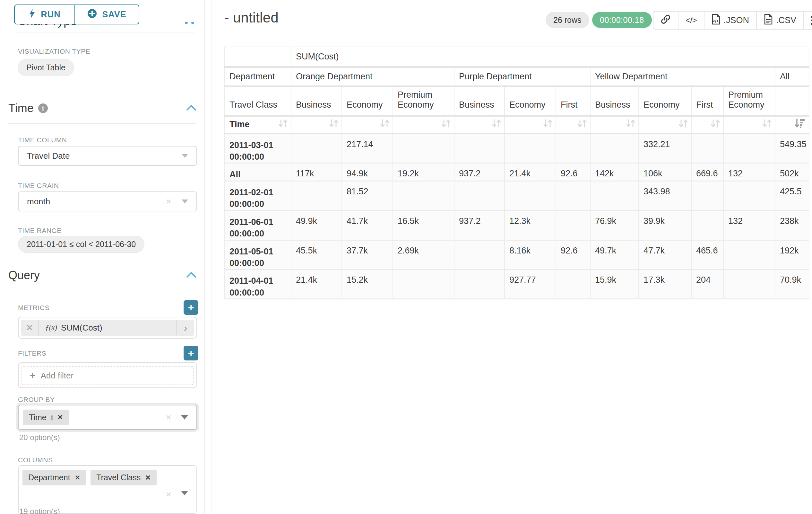  Describe the element at coordinates (46, 67) in the screenshot. I see `visualization-type-chip: Pivot Table` at that location.